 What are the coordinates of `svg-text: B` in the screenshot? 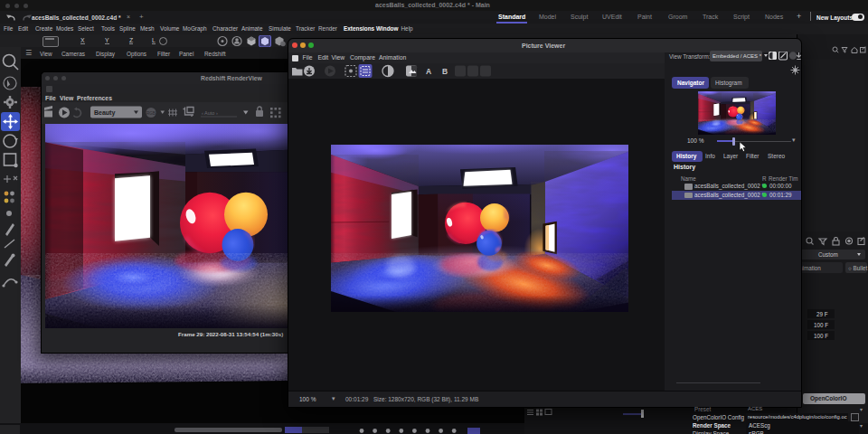 It's located at (445, 71).